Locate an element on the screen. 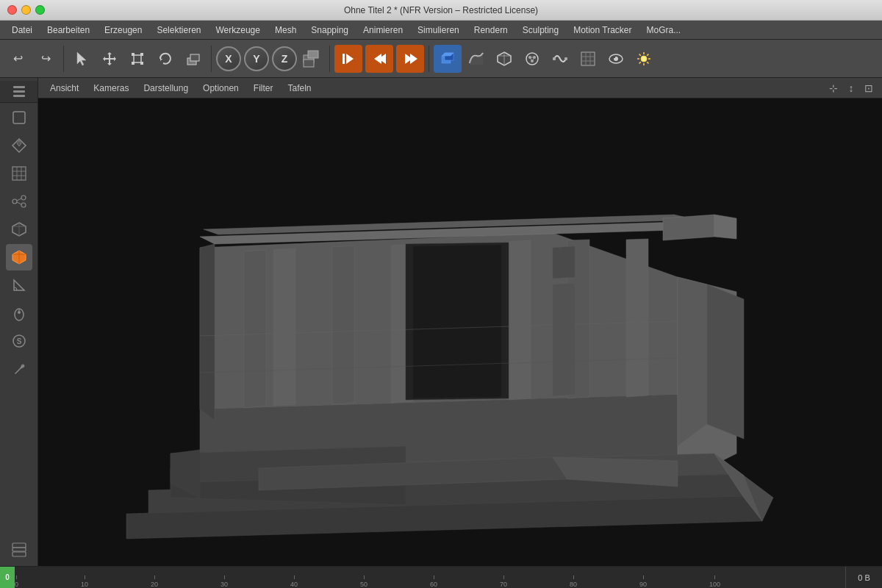  timeline-tick: 80 is located at coordinates (573, 578).